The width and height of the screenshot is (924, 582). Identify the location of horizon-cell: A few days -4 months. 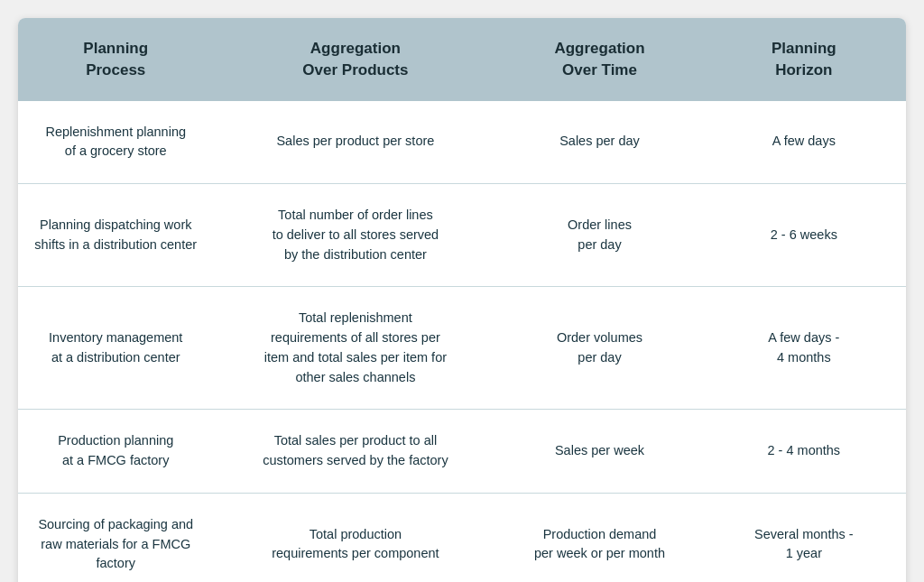
(804, 348).